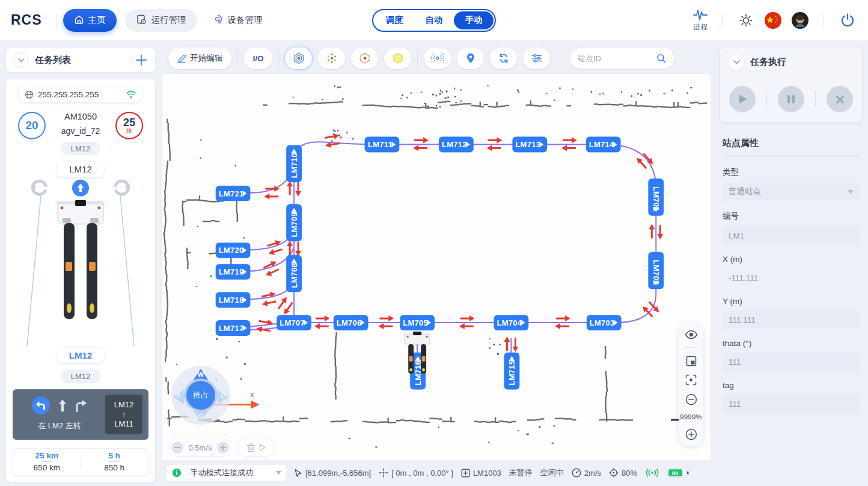 This screenshot has height=486, width=868. Describe the element at coordinates (231, 193) in the screenshot. I see `svg-text: LM721` at that location.